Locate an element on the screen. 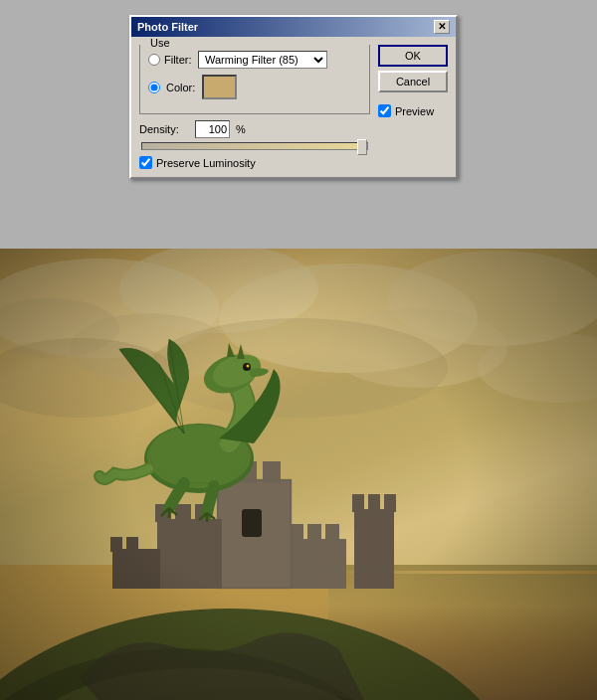  color-label: Color: is located at coordinates (181, 88).